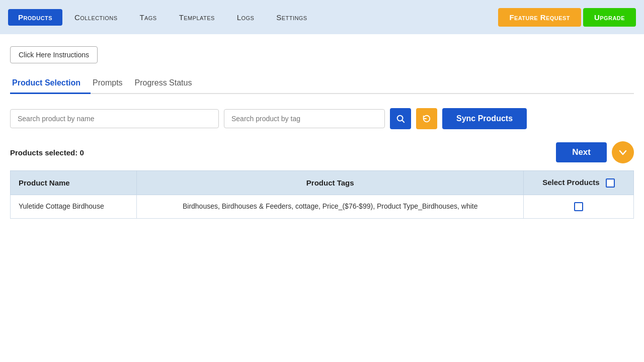  What do you see at coordinates (579, 183) in the screenshot?
I see `col-select-products: Select Products` at bounding box center [579, 183].